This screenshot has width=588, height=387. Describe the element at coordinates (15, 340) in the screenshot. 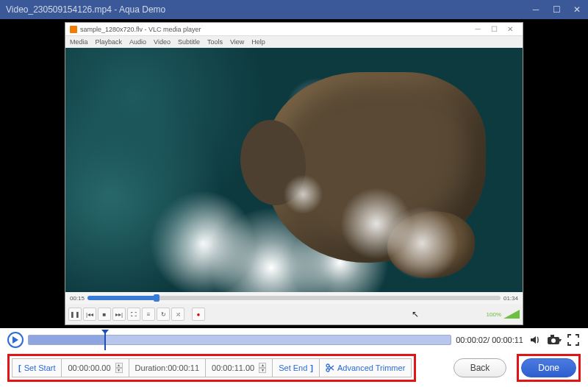

I see `play-button` at that location.